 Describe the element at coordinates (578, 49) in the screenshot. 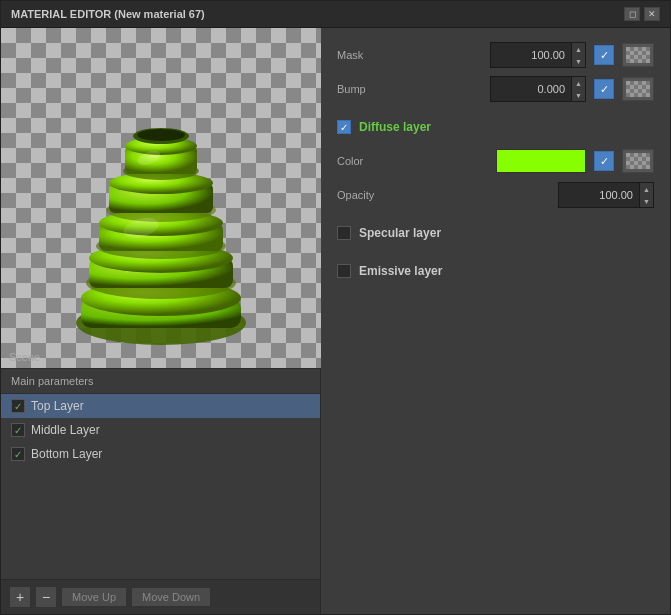

I see `mask-spin-up: ▲` at that location.